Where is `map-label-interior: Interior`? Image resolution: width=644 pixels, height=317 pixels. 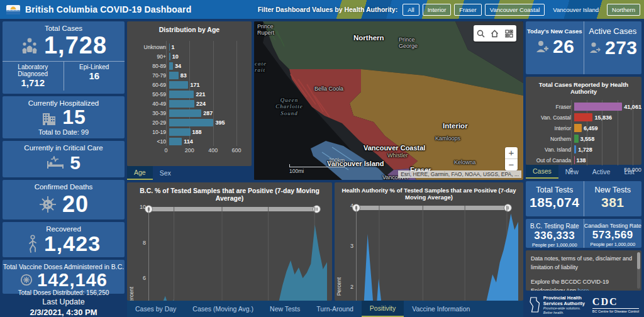
map-label-interior: Interior is located at coordinates (455, 126).